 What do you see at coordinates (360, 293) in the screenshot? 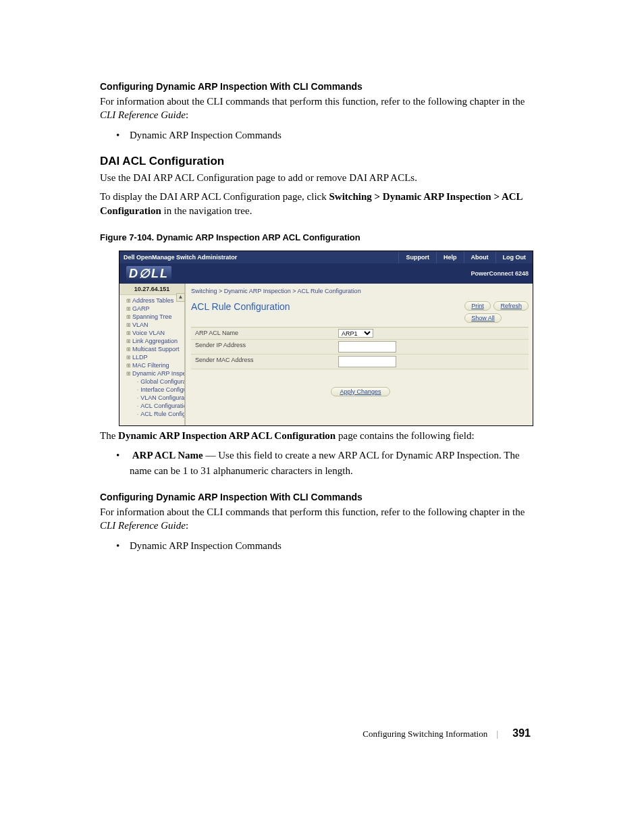
I see `breadcrumb: Switching > Dynamic ARP Inspection > ACL…` at bounding box center [360, 293].